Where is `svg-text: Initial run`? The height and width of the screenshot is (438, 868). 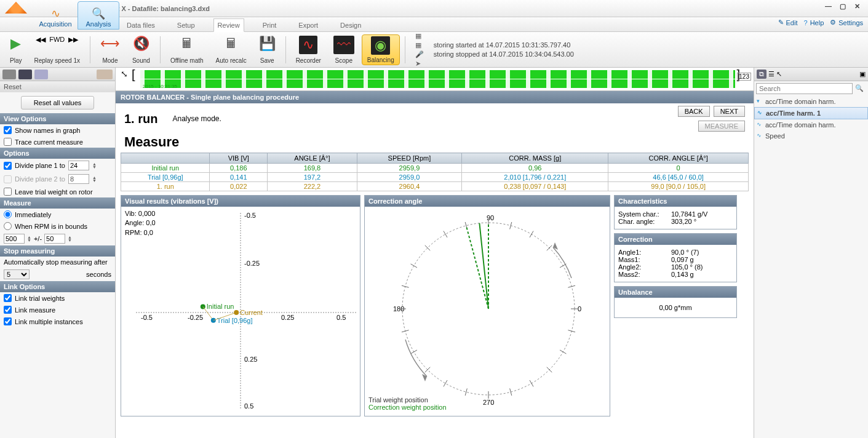
svg-text: Initial run is located at coordinates (220, 306).